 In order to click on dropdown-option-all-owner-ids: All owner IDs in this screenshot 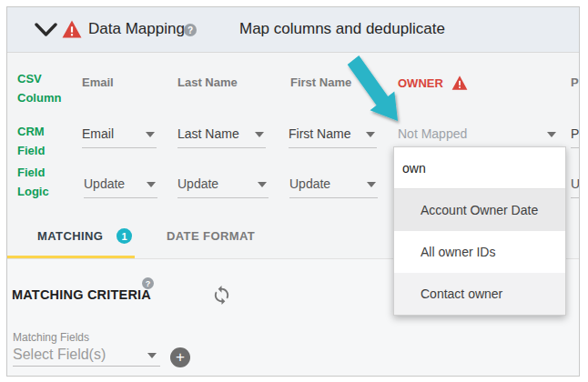, I will do `click(480, 252)`.